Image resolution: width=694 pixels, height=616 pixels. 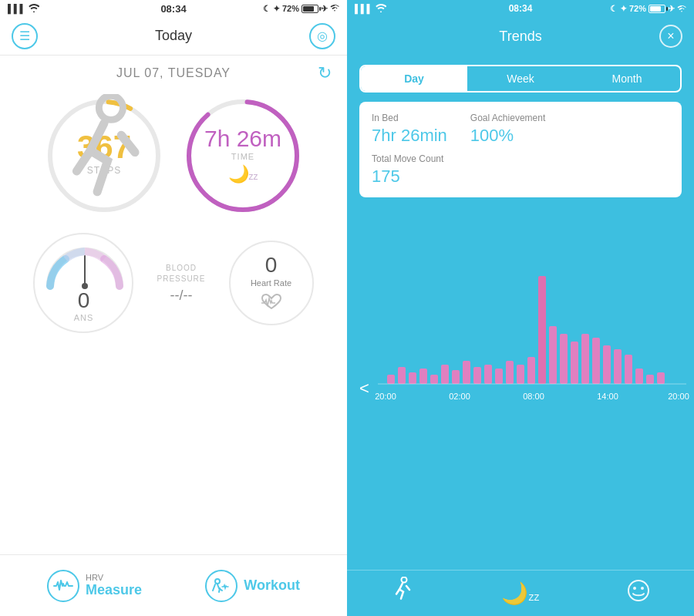 What do you see at coordinates (520, 79) in the screenshot?
I see `segment-week: Week` at bounding box center [520, 79].